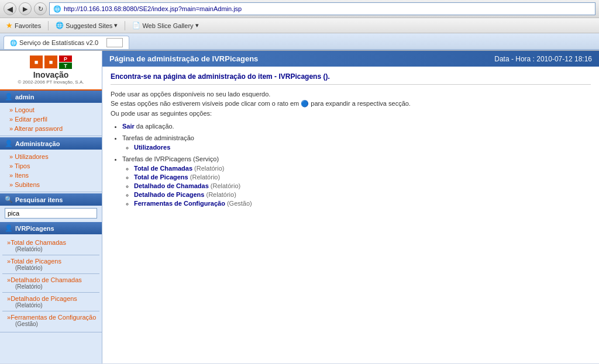 The image size is (599, 364). What do you see at coordinates (51, 71) in the screenshot?
I see `logo-area: ■ ■ P T Inovação © 2002-2006 PT Inovação…` at bounding box center [51, 71].